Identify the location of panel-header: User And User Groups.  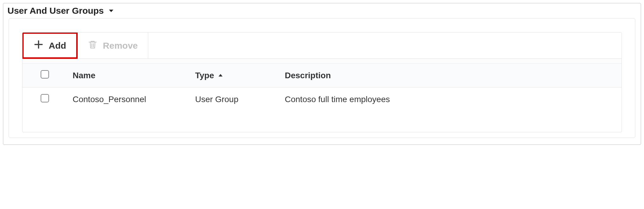
(322, 11).